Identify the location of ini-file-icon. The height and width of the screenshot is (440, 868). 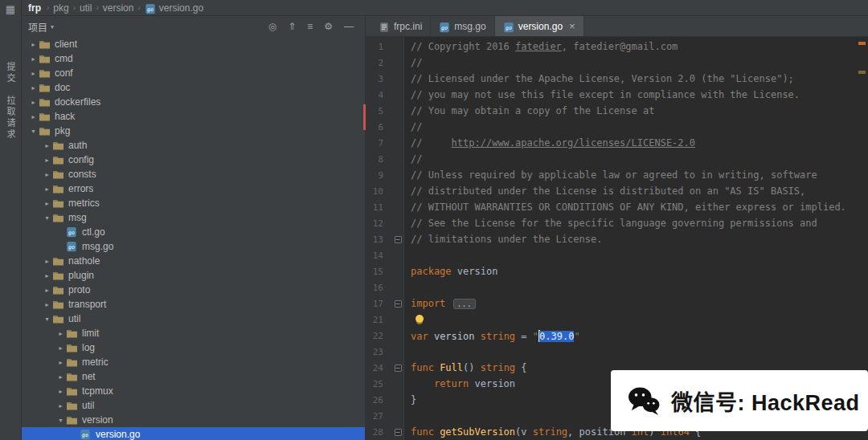
(384, 27).